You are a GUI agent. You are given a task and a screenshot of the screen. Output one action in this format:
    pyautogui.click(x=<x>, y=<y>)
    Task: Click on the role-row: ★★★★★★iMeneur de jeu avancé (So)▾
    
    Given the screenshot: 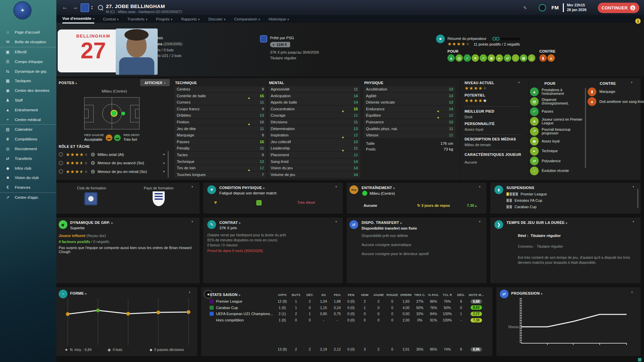 What is the action you would take?
    pyautogui.click(x=114, y=163)
    